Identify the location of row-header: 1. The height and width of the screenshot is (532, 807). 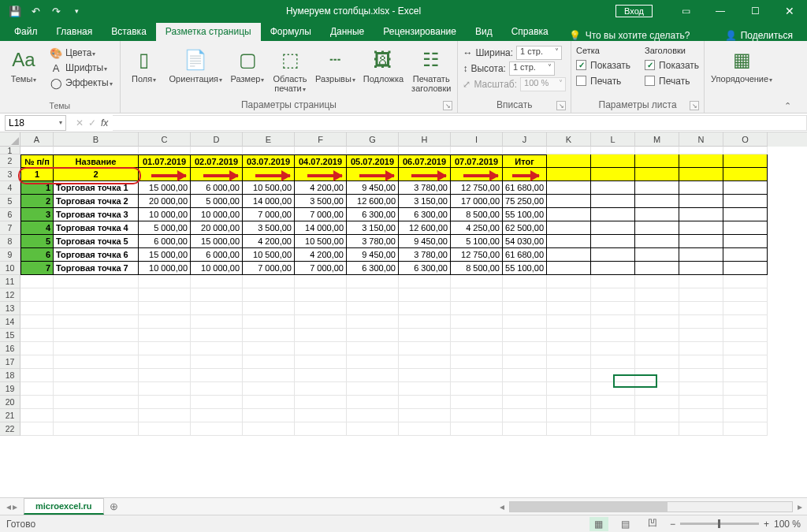
(10, 151).